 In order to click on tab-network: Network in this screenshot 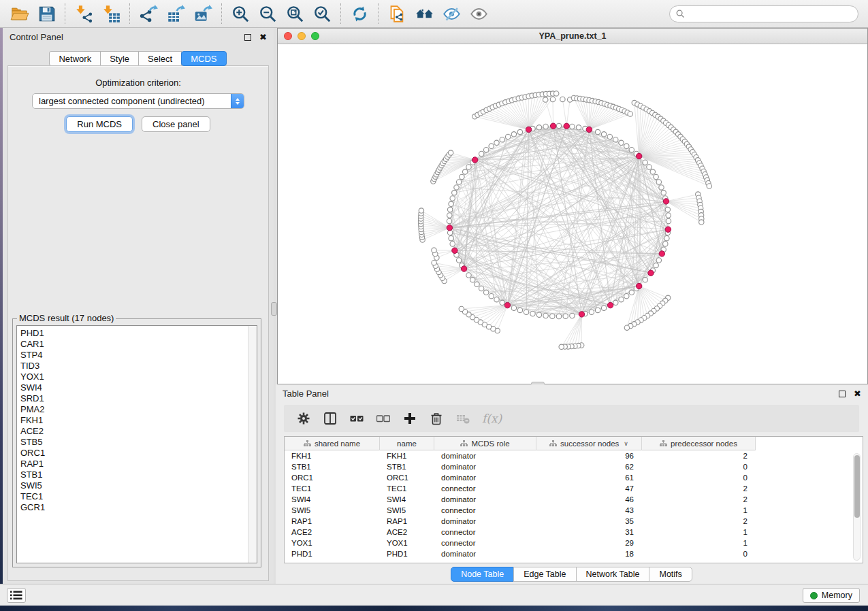, I will do `click(75, 59)`.